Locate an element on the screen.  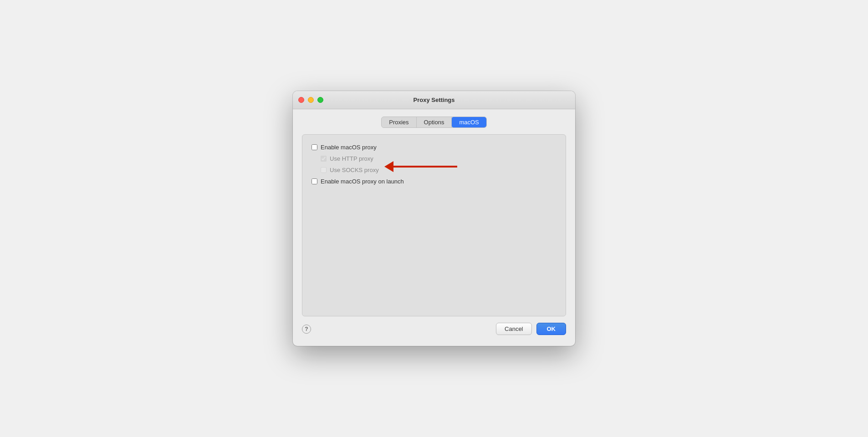
enable-on-launch-checkbox is located at coordinates (314, 181).